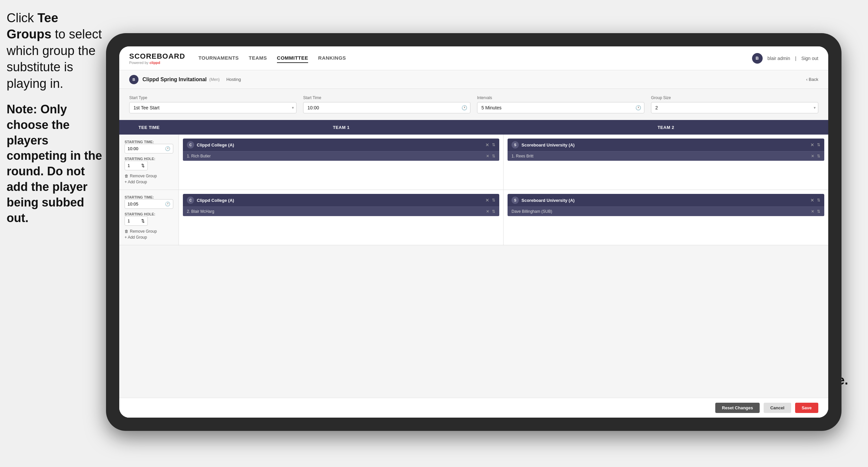  What do you see at coordinates (819, 211) in the screenshot?
I see `group-2-team2-player1-arrow: ⇅` at bounding box center [819, 211].